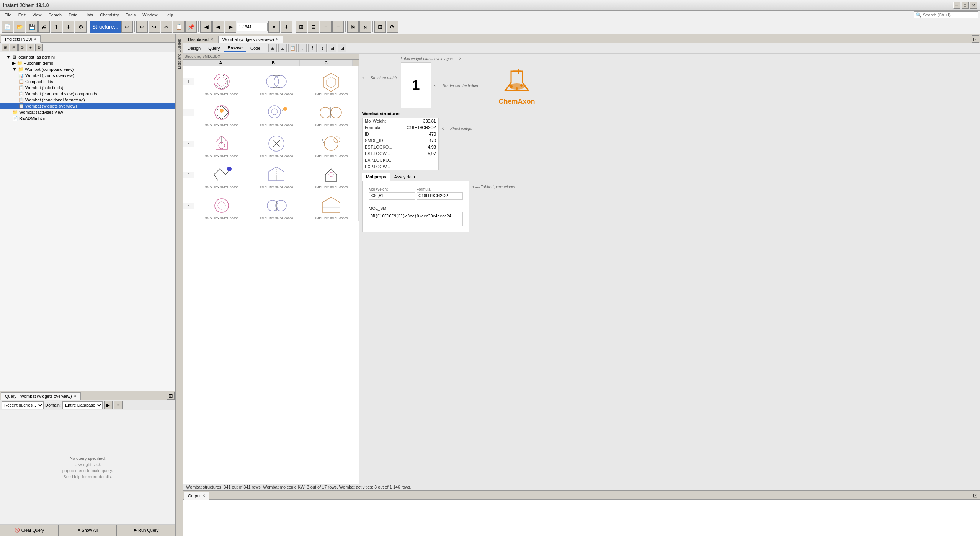  Describe the element at coordinates (44, 27) in the screenshot. I see `print-button: 🖨` at that location.